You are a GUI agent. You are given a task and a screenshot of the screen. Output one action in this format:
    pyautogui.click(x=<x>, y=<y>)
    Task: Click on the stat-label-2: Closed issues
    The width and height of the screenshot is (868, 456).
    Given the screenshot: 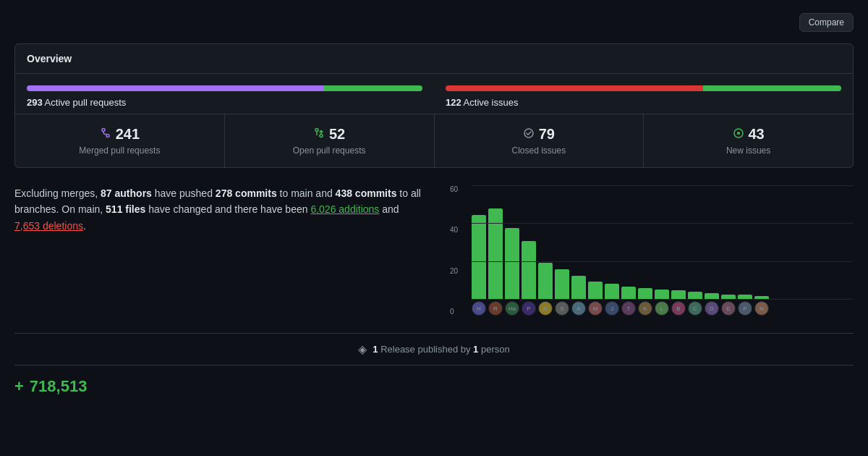 What is the action you would take?
    pyautogui.click(x=540, y=151)
    